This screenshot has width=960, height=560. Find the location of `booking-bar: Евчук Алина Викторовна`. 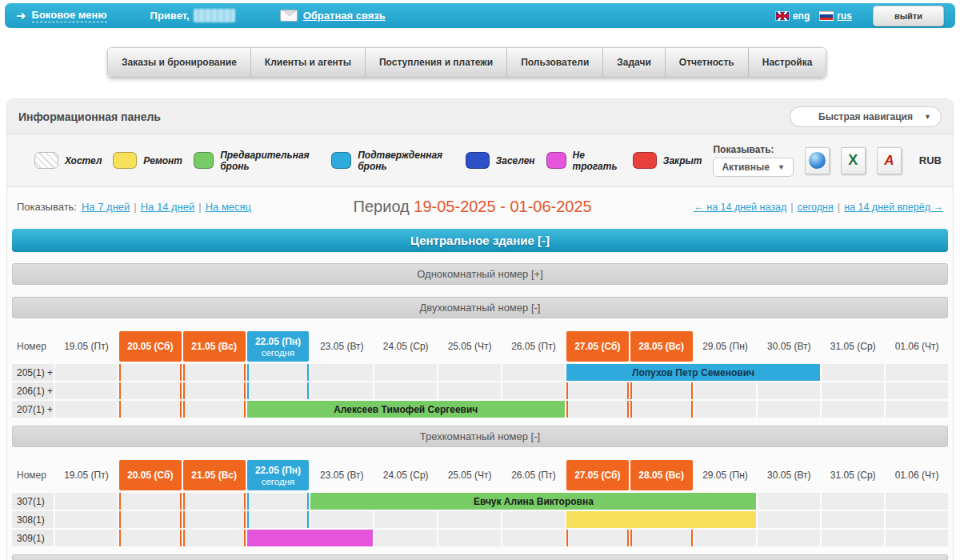

booking-bar: Евчук Алина Викторовна is located at coordinates (533, 501).